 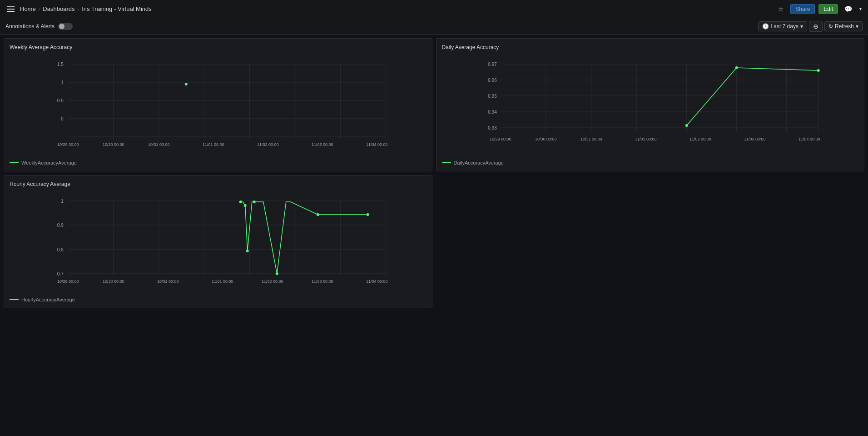 I want to click on refresh-chevron-icon: ▾, so click(x=857, y=26).